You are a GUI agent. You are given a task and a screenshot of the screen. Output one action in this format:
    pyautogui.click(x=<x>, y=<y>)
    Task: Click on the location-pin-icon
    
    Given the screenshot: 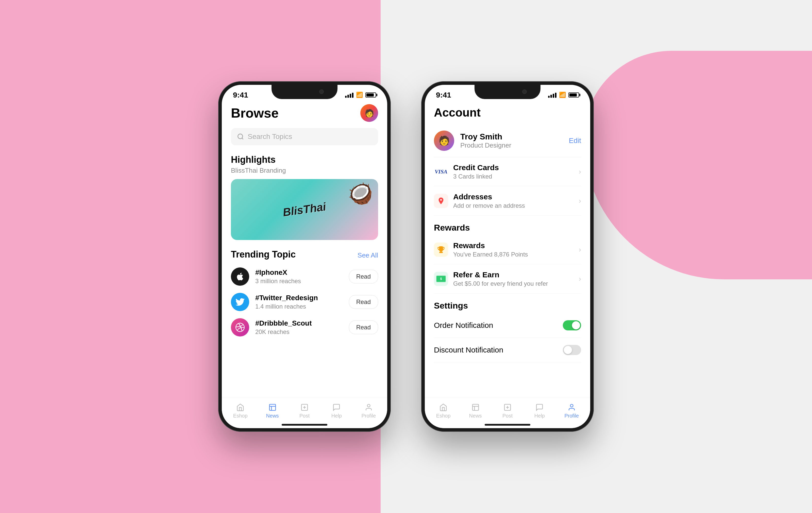 What is the action you would take?
    pyautogui.click(x=441, y=201)
    